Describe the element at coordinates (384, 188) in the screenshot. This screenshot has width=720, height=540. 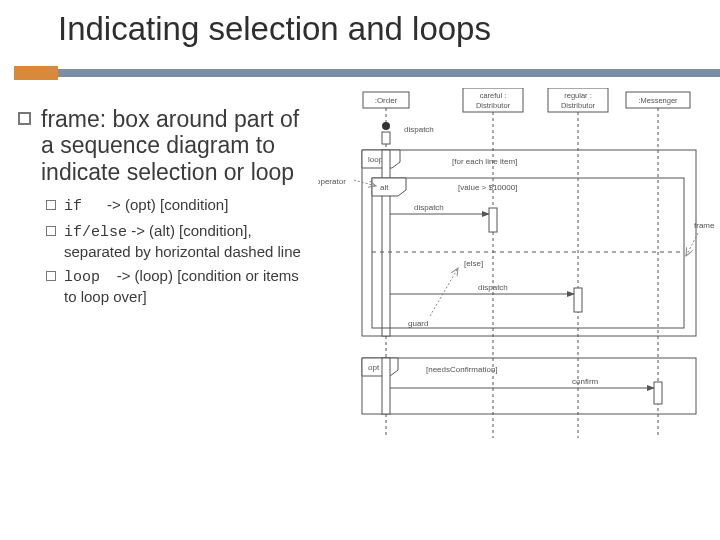
I see `svg-text: alt` at that location.